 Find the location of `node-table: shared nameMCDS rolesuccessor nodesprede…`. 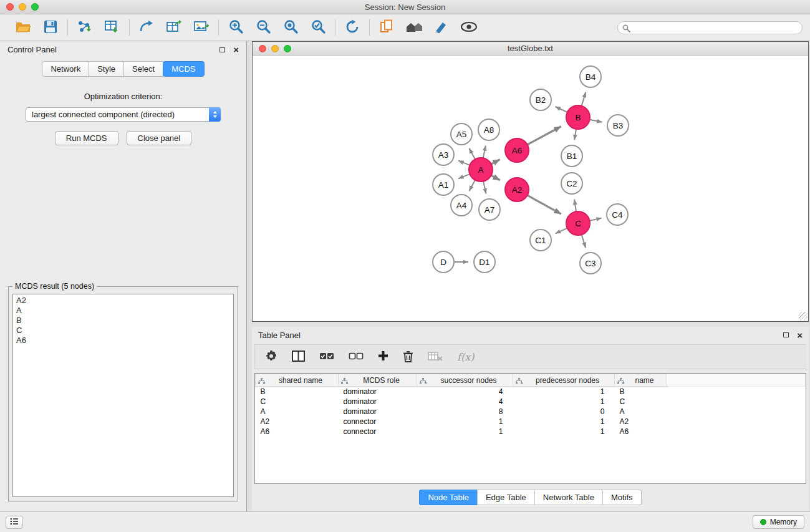

node-table: shared nameMCDS rolesuccessor nodesprede… is located at coordinates (530, 405).